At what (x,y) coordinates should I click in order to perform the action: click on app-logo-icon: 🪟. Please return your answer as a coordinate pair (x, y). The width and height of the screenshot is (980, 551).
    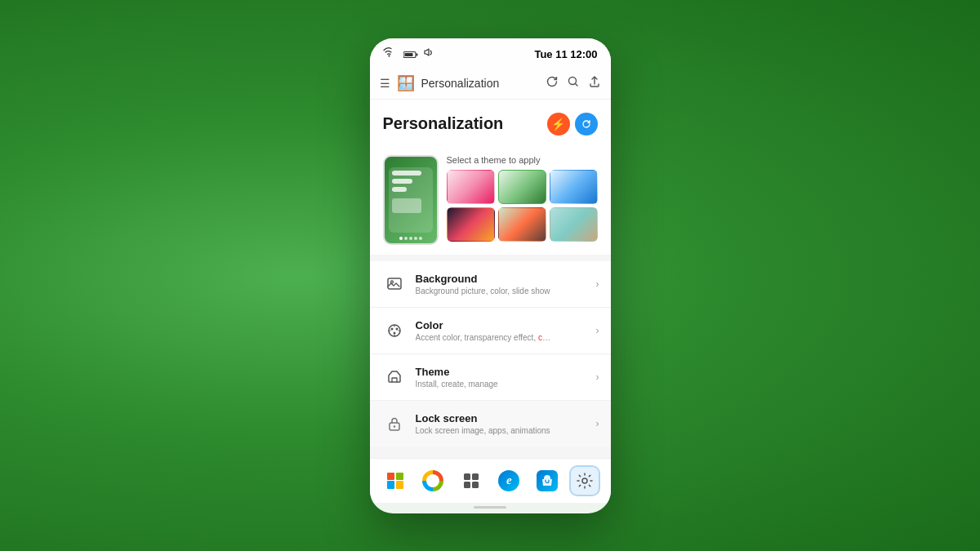
    Looking at the image, I should click on (406, 83).